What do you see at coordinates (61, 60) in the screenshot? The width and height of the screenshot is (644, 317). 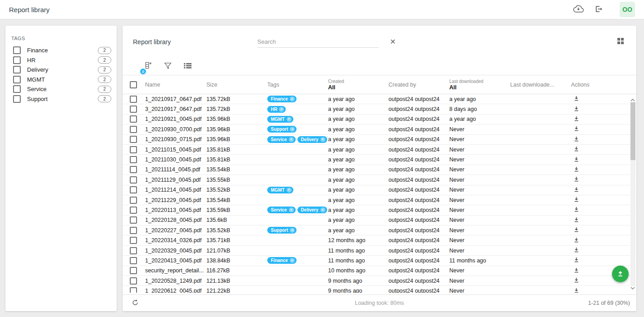 I see `sidebar-tag-item: HR2` at bounding box center [61, 60].